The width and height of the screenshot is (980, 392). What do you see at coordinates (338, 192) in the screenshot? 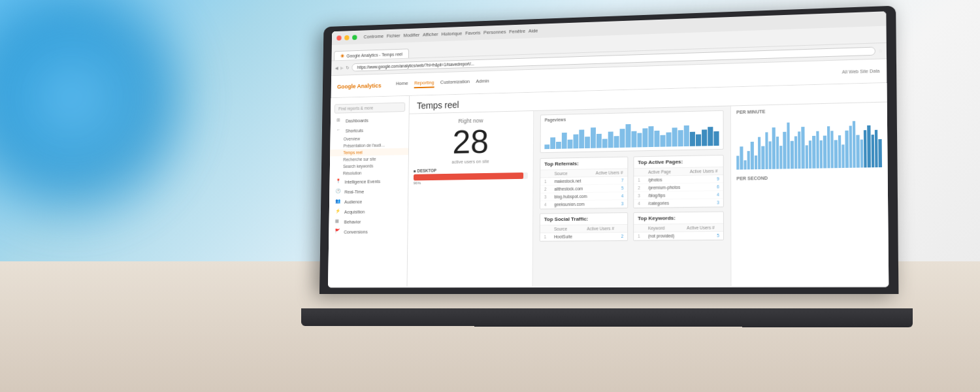
I see `clock-icon: 🕐` at bounding box center [338, 192].